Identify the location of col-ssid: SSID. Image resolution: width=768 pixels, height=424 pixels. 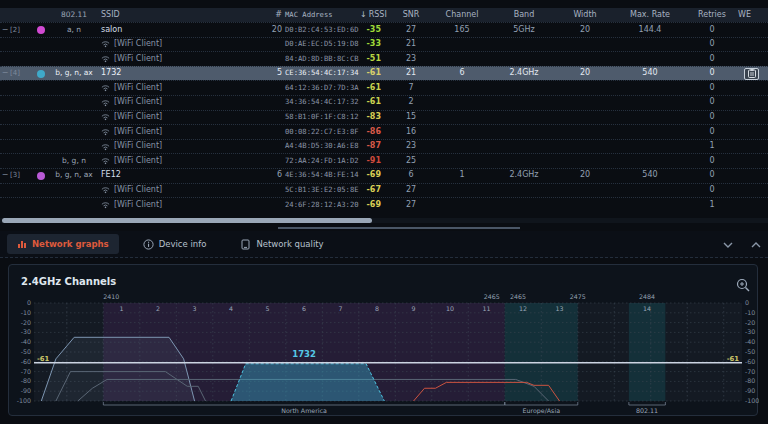
(182, 15).